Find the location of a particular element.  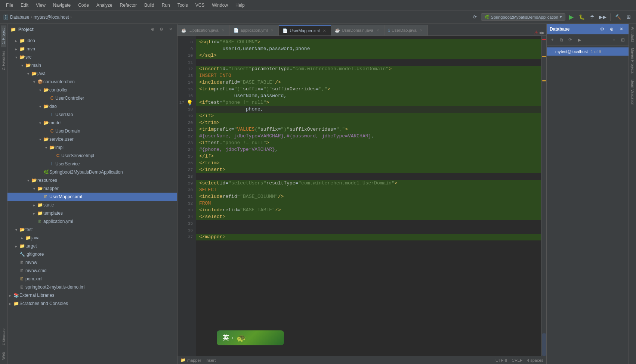

tree-item-UserDomain: CUserDomain is located at coordinates (92, 131).